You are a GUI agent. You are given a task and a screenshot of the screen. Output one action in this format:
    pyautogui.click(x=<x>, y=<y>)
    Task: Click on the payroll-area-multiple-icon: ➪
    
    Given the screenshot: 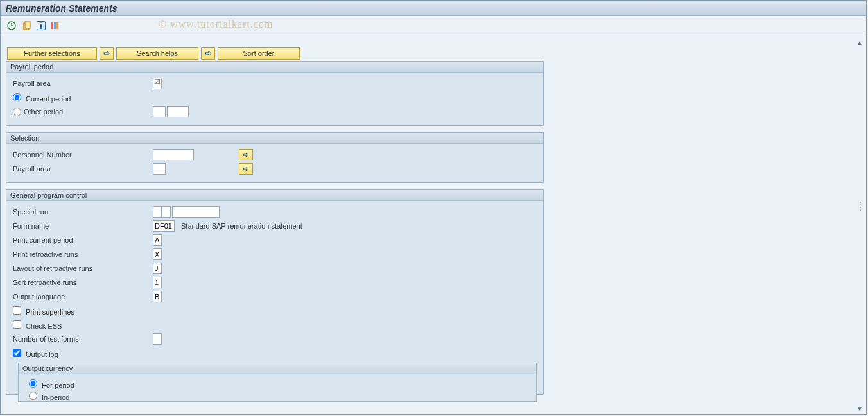 What is the action you would take?
    pyautogui.click(x=246, y=169)
    